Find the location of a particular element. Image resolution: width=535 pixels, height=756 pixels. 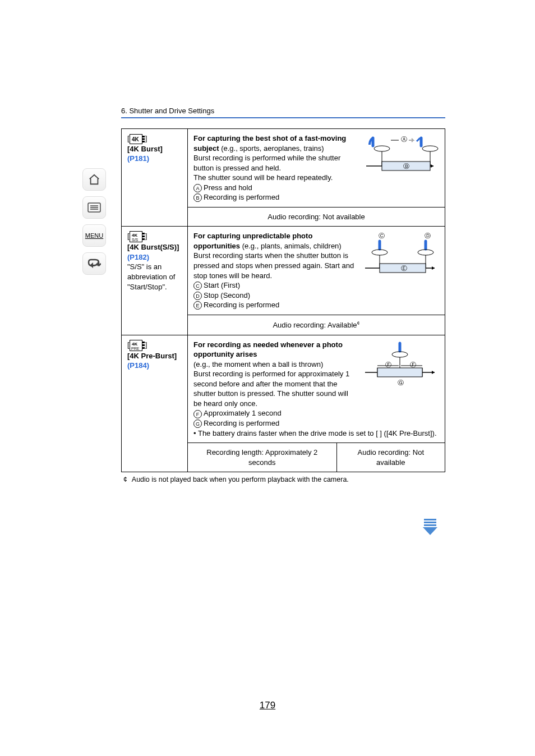

svg-text: Ⓒ is located at coordinates (381, 236).